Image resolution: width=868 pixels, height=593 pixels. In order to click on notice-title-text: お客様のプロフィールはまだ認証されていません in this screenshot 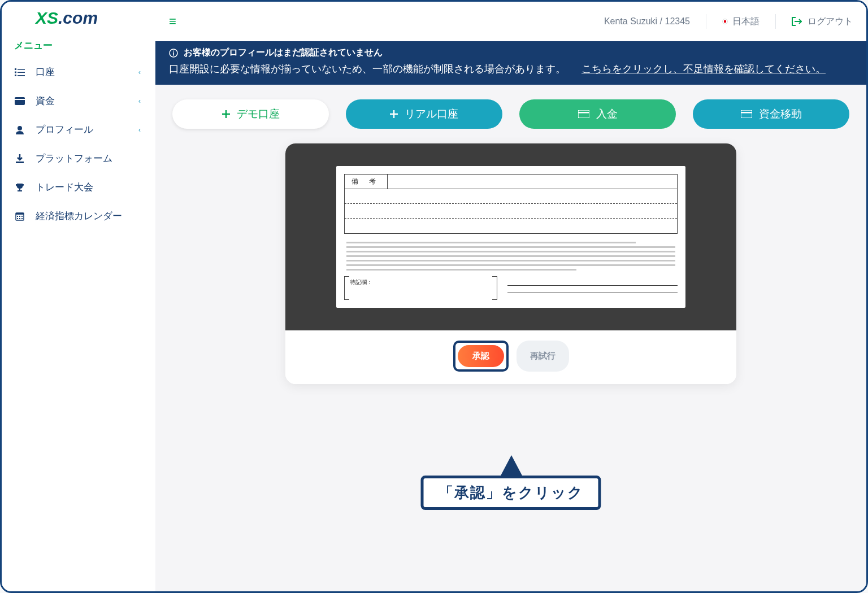, I will do `click(283, 53)`.